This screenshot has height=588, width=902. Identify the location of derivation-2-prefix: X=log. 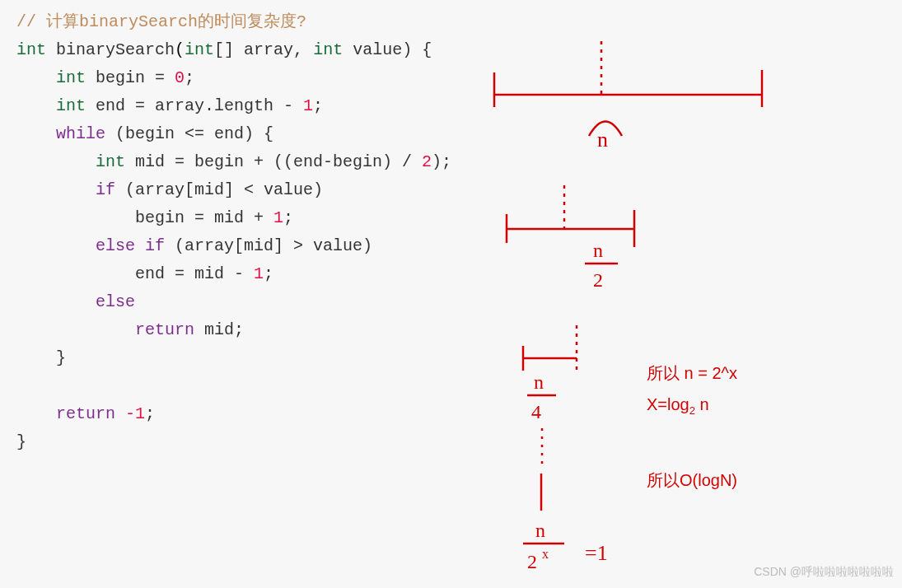
(668, 404).